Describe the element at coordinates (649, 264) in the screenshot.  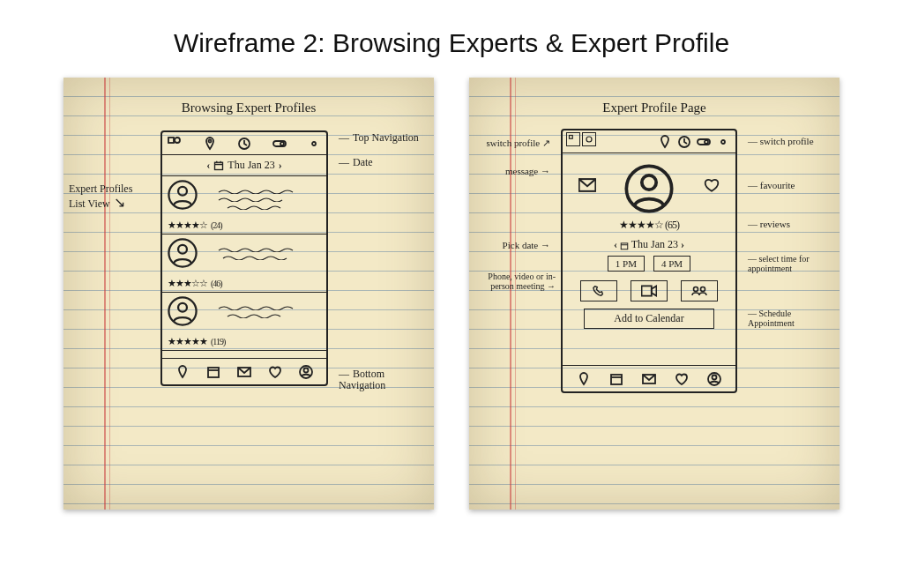
I see `time-slots: 1 PM 4 PM` at that location.